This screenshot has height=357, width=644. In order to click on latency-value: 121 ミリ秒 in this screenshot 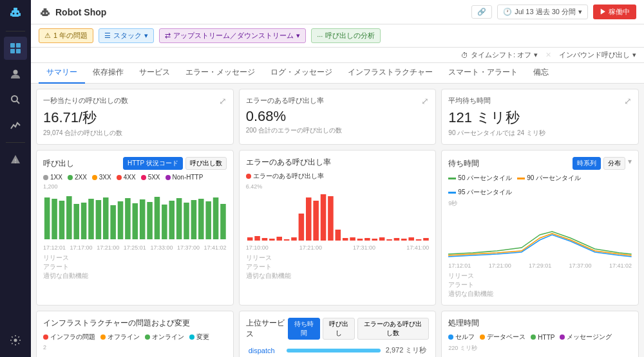, I will do `click(540, 118)`.